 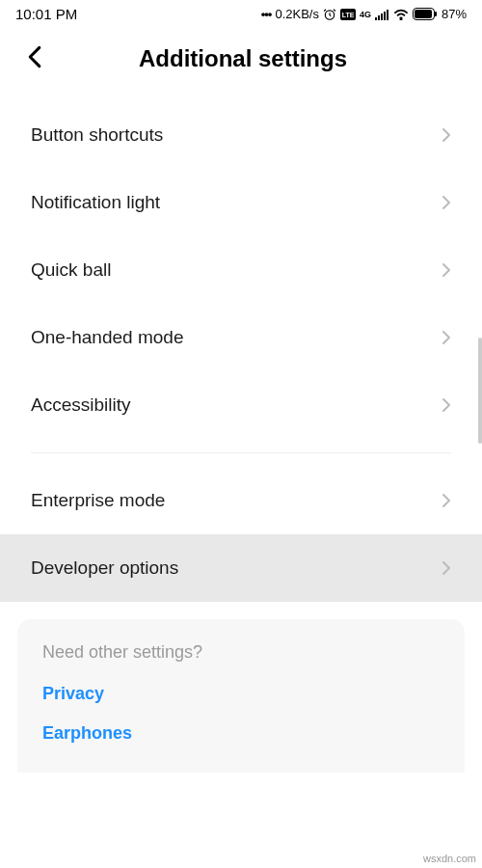 What do you see at coordinates (241, 203) in the screenshot?
I see `setting-notification-light: Notification light` at bounding box center [241, 203].